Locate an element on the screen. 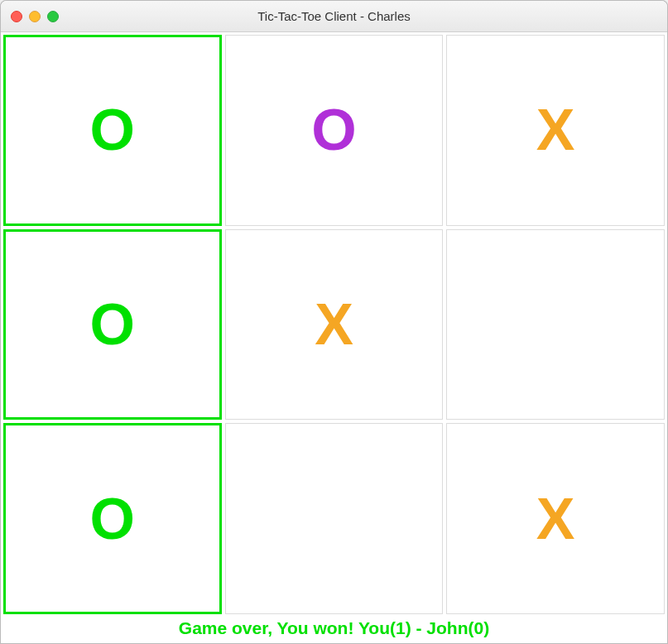 The image size is (668, 644). maximize-button is located at coordinates (53, 17).